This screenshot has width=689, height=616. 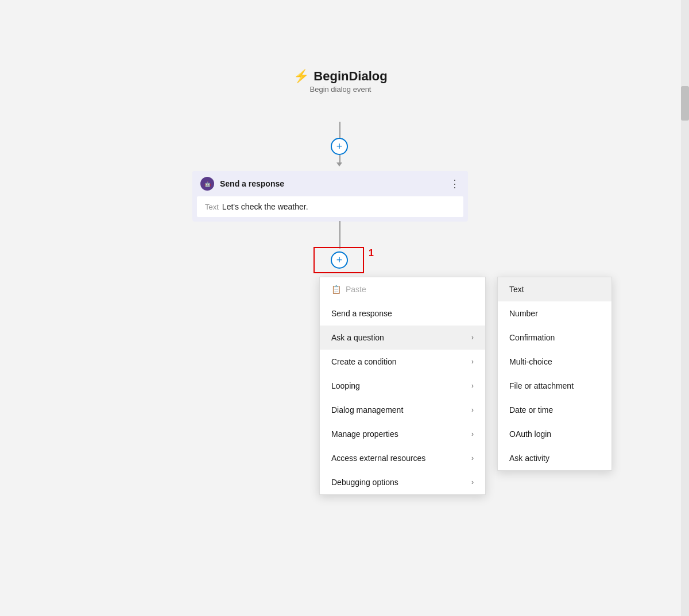 I want to click on debugging-chevron: ›, so click(x=473, y=482).